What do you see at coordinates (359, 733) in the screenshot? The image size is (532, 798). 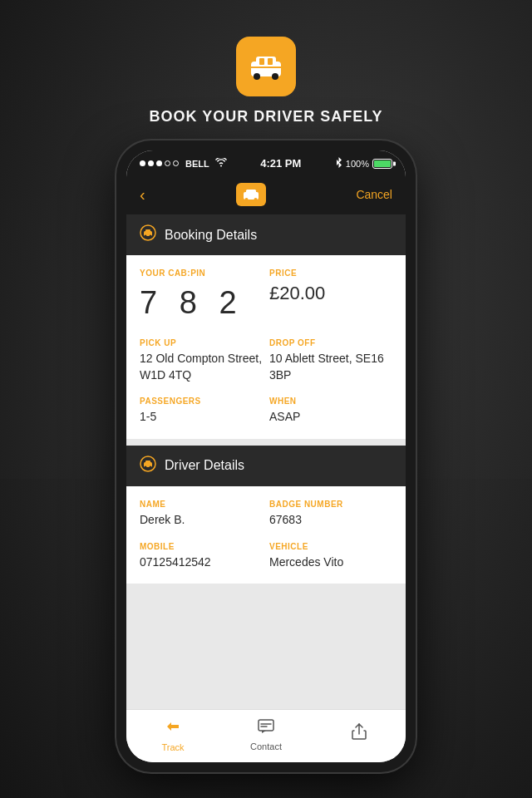 I see `share-icon` at bounding box center [359, 733].